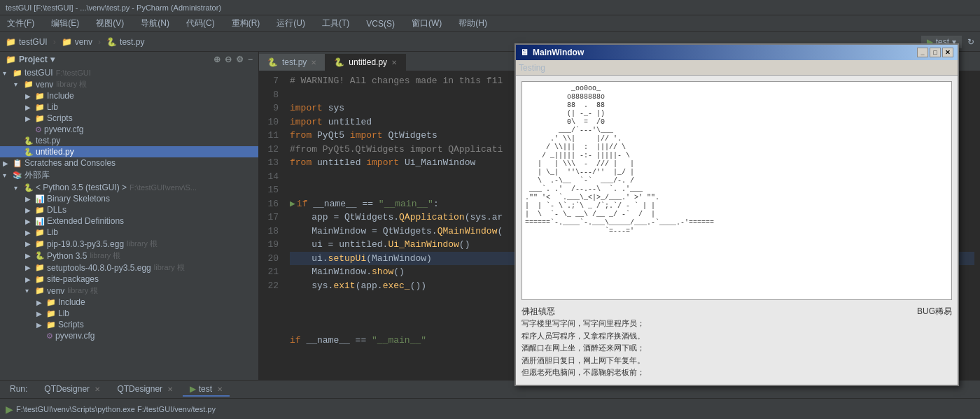  Describe the element at coordinates (97, 389) in the screenshot. I see `close-icon-3: ✕` at that location.